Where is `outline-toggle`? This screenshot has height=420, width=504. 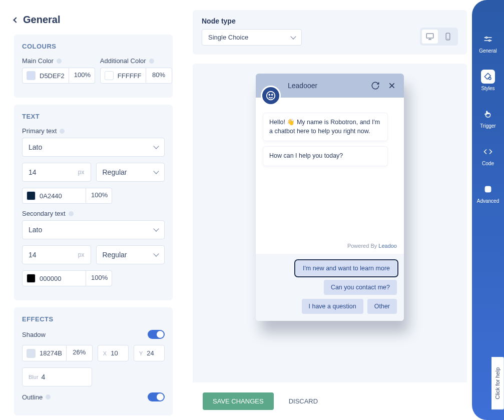 outline-toggle is located at coordinates (156, 397).